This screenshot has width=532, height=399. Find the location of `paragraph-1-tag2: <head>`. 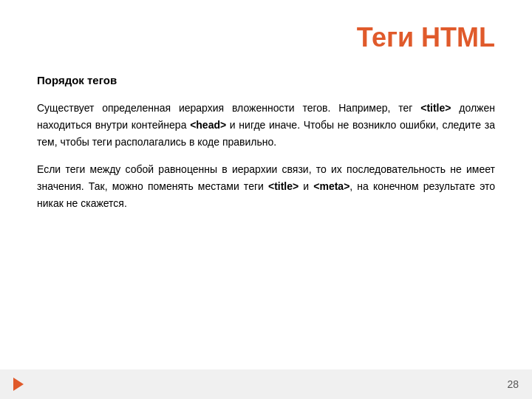

paragraph-1-tag2: <head> is located at coordinates (208, 125).